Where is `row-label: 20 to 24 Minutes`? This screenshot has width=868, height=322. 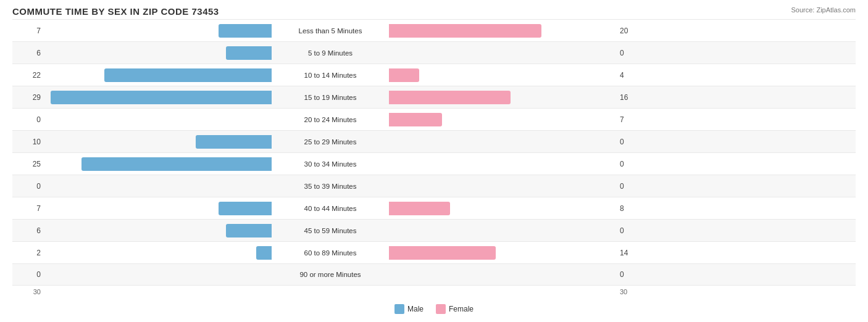
row-label: 20 to 24 Minutes is located at coordinates (330, 120).